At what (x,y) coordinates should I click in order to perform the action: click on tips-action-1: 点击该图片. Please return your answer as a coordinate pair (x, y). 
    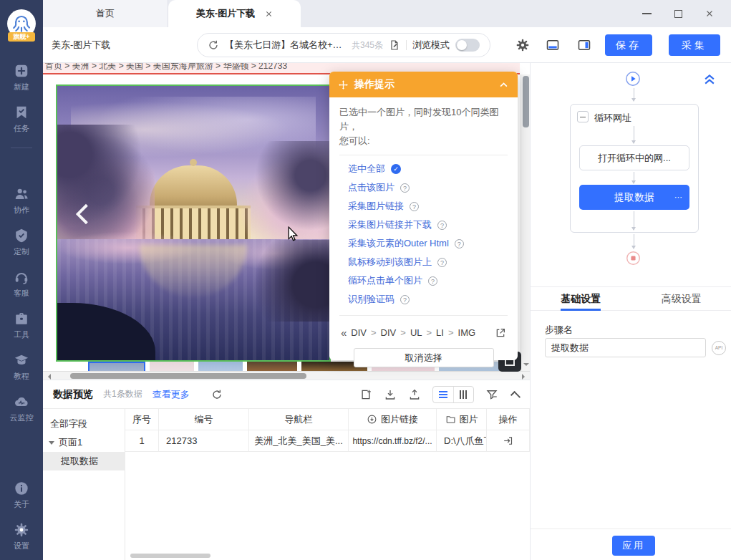
    Looking at the image, I should click on (371, 188).